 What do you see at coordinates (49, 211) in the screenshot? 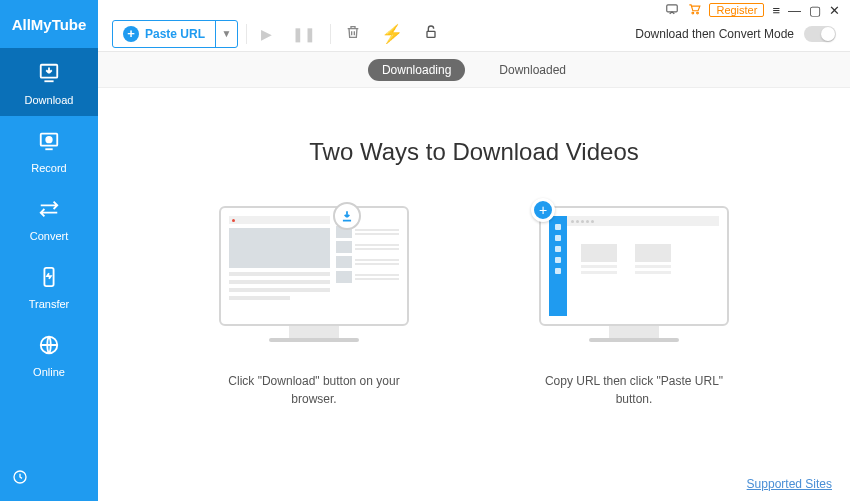
I see `convert-icon` at bounding box center [49, 211].